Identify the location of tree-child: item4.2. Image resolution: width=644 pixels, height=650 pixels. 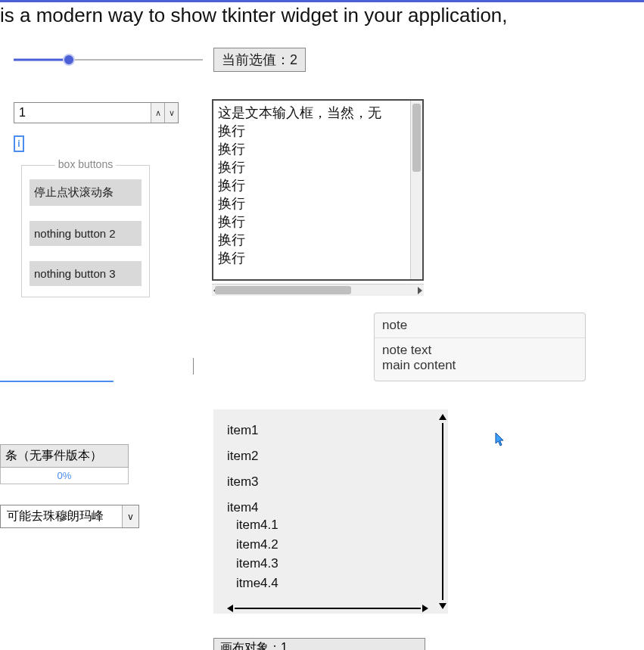
(338, 545).